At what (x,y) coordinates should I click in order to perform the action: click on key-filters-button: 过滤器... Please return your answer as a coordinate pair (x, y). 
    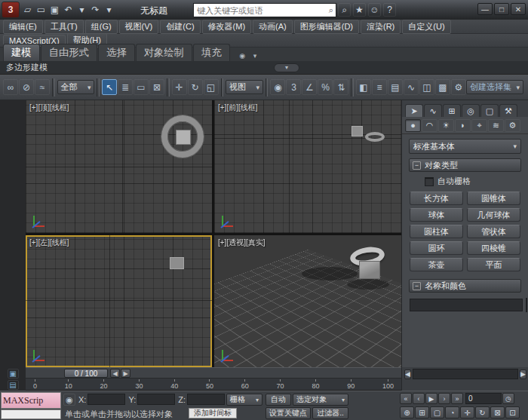
    Looking at the image, I should click on (330, 413).